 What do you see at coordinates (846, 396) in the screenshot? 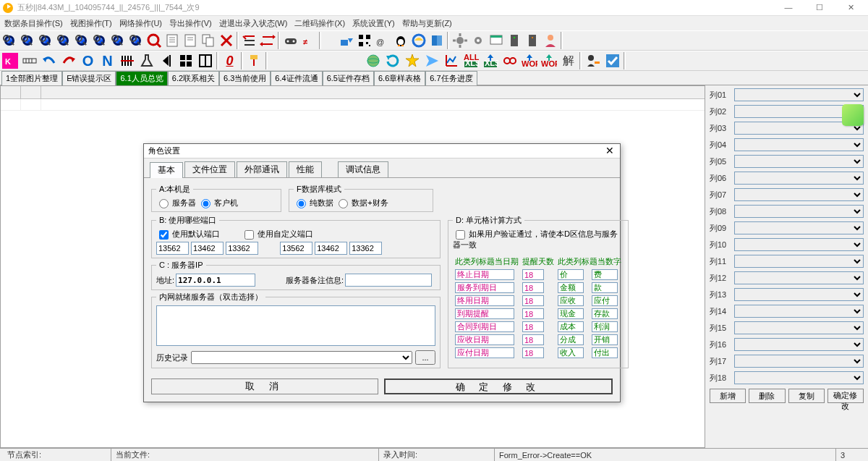
I see `confirm-button: 确定修改` at bounding box center [846, 396].